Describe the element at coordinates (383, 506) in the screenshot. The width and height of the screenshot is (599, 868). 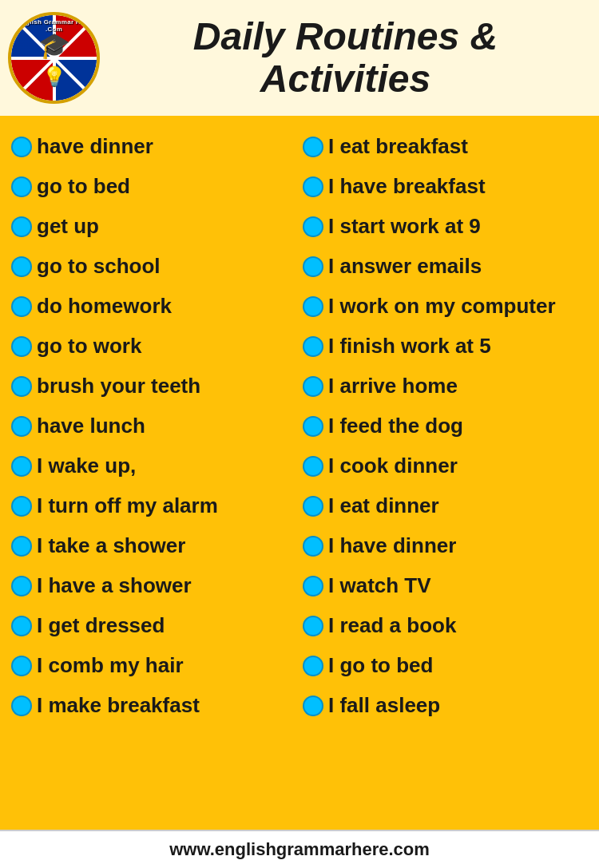
I see `item-label: I eat dinner` at that location.